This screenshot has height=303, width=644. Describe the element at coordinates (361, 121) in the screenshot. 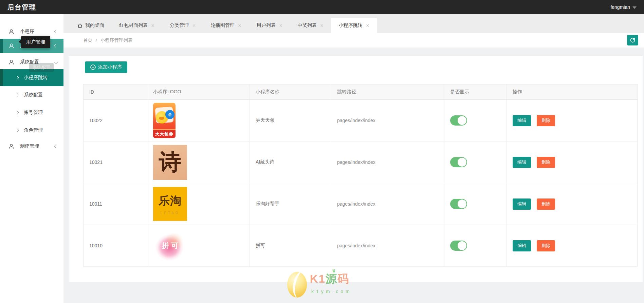

I see `table-row: 10022 e天天领券 券天天领 pages/index/index 编辑 删除` at that location.